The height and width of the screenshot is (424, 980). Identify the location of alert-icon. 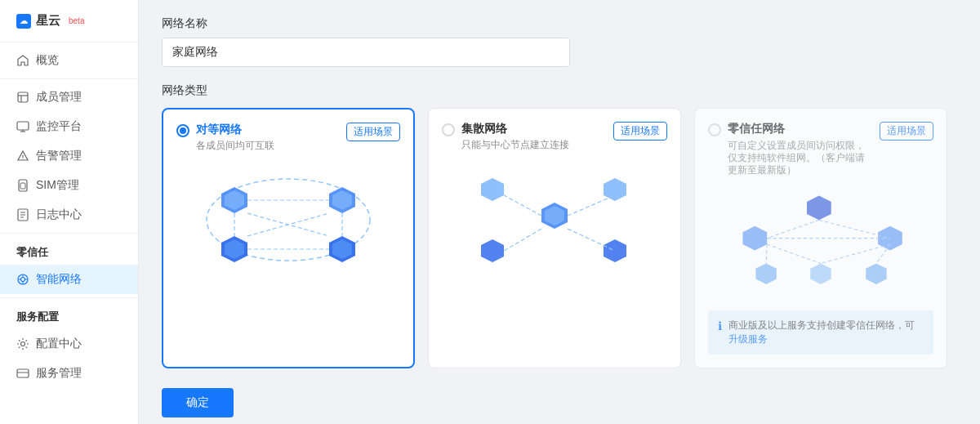
(23, 156).